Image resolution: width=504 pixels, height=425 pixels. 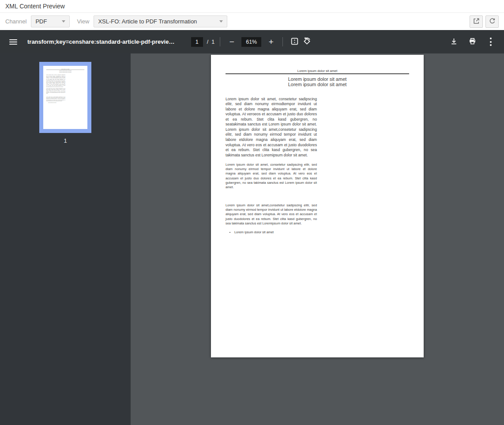 What do you see at coordinates (454, 42) in the screenshot?
I see `download-button` at bounding box center [454, 42].